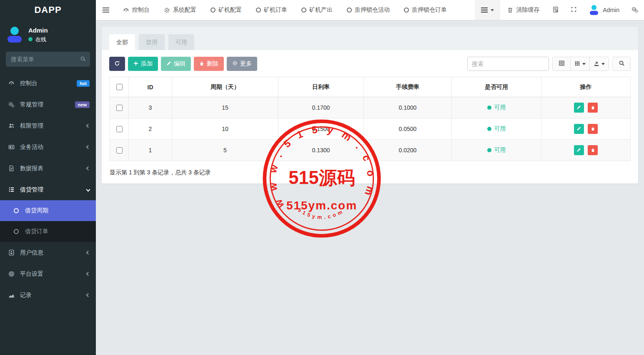 The height and width of the screenshot is (355, 644). I want to click on detail-view-button, so click(561, 64).